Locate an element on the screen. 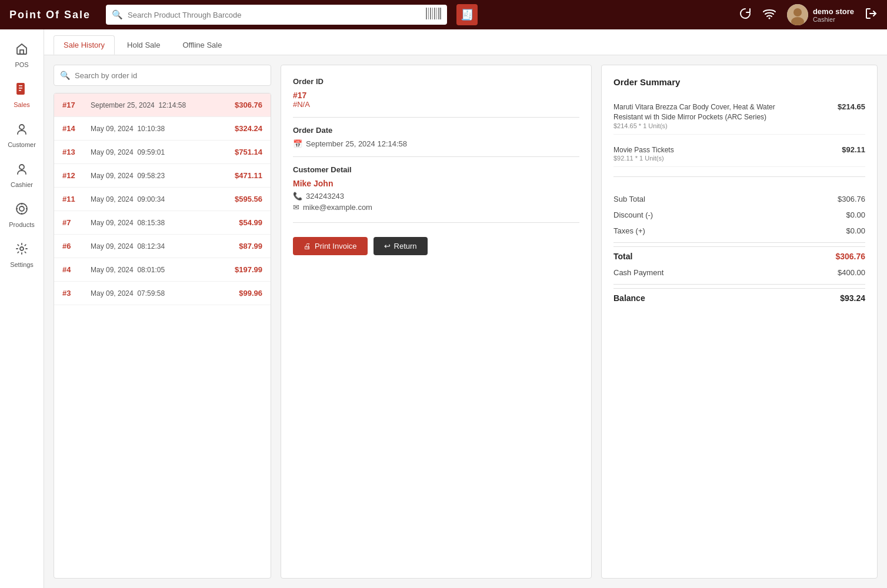 The image size is (887, 588). pos-menu-icon: 🧾 is located at coordinates (467, 15).